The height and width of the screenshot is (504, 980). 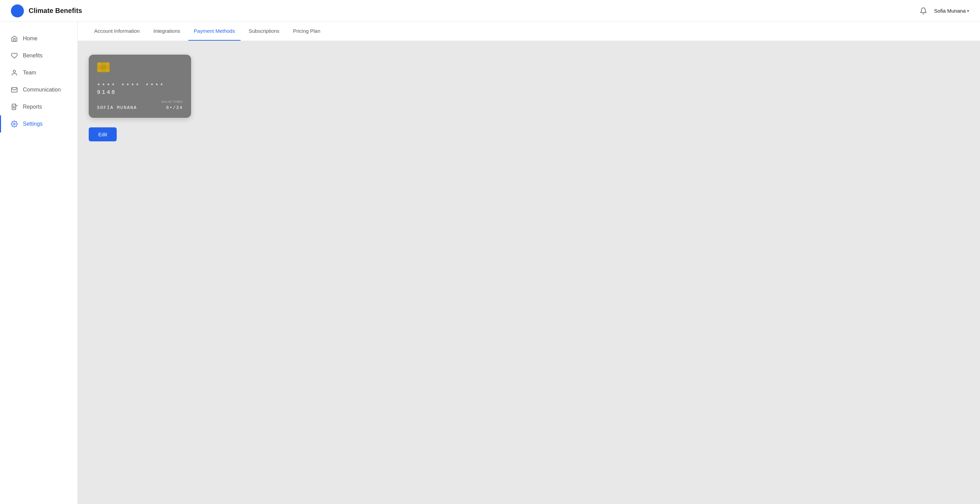 I want to click on document-icon, so click(x=14, y=107).